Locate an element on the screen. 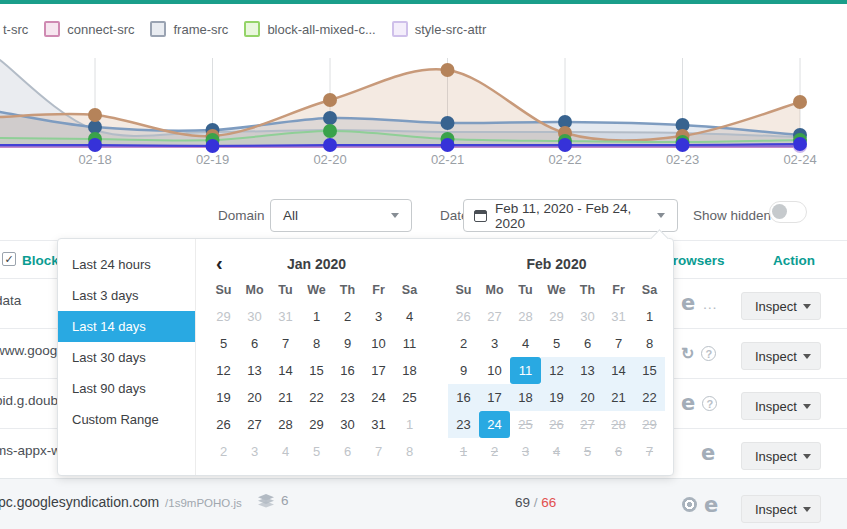  legend-item-block-all-mixed-c: block-all-mixed-c... is located at coordinates (310, 29).